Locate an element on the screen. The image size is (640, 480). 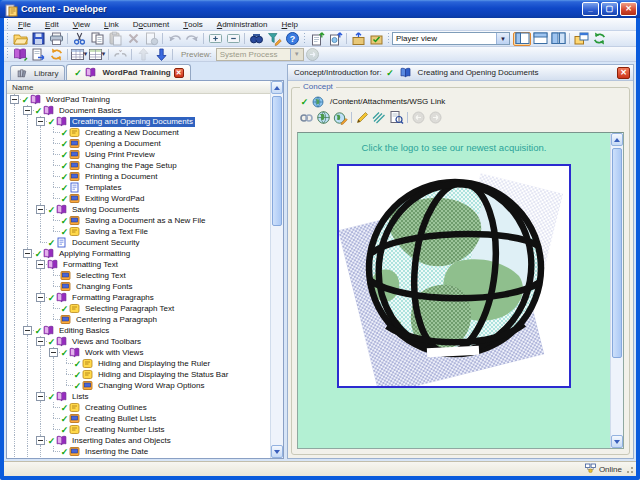
link-button is located at coordinates (306, 118).